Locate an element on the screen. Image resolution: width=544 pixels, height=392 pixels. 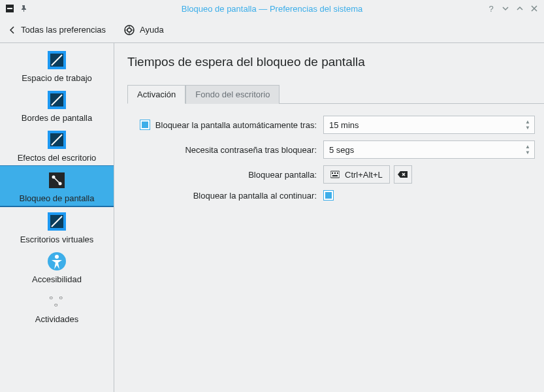
sidebar-item-label: Bordes de pantalla is located at coordinates (57, 118).